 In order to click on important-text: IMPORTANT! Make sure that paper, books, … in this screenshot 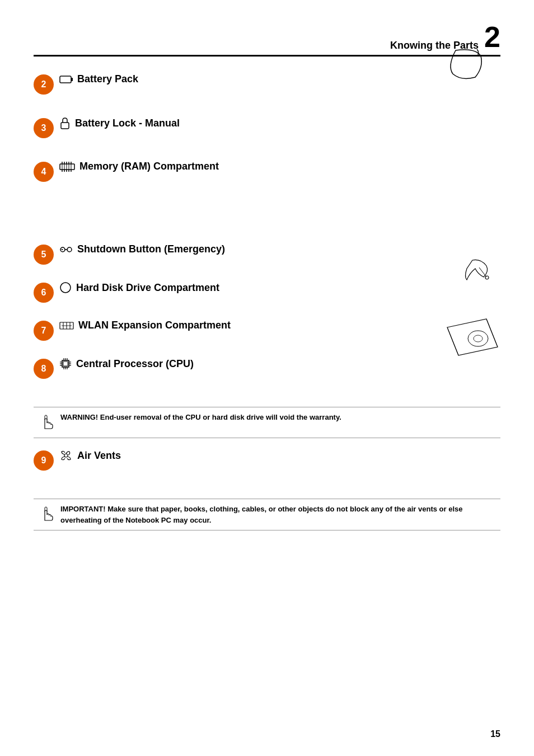, I will do `click(278, 515)`.